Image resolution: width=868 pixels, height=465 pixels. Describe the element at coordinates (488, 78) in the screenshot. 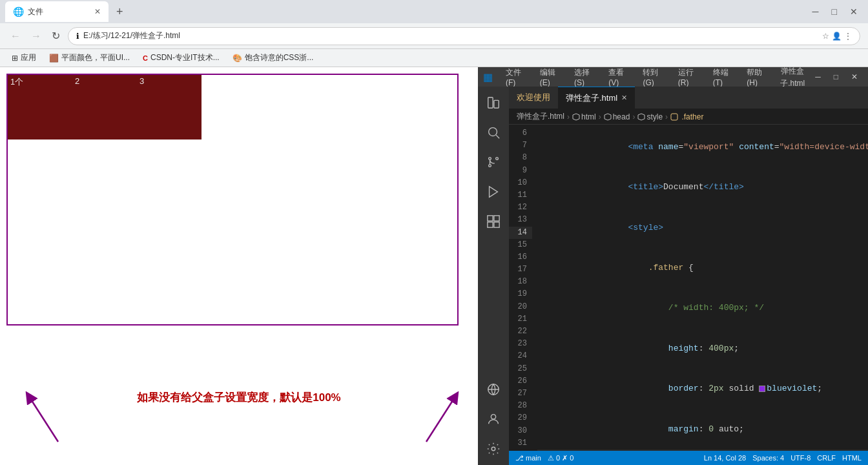

I see `vscode-logo-icon: ▦` at that location.